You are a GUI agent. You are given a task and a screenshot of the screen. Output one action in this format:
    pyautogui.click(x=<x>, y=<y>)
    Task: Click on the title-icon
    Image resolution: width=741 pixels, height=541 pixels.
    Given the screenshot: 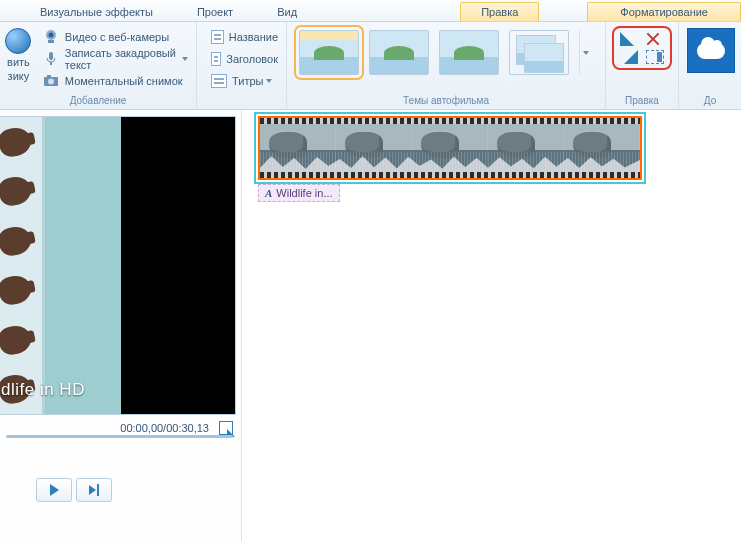 What is the action you would take?
    pyautogui.click(x=218, y=37)
    